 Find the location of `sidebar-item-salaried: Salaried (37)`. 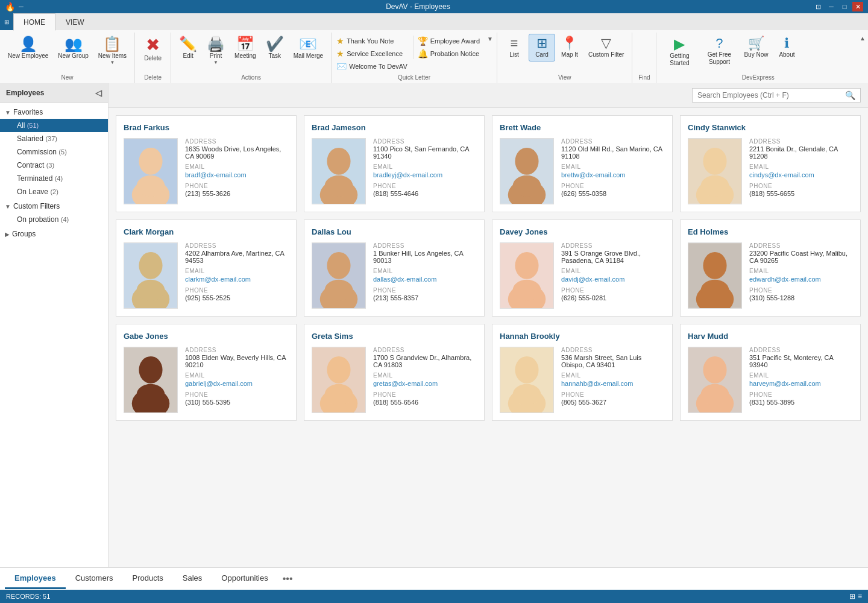

sidebar-item-salaried: Salaried (37) is located at coordinates (54, 139).